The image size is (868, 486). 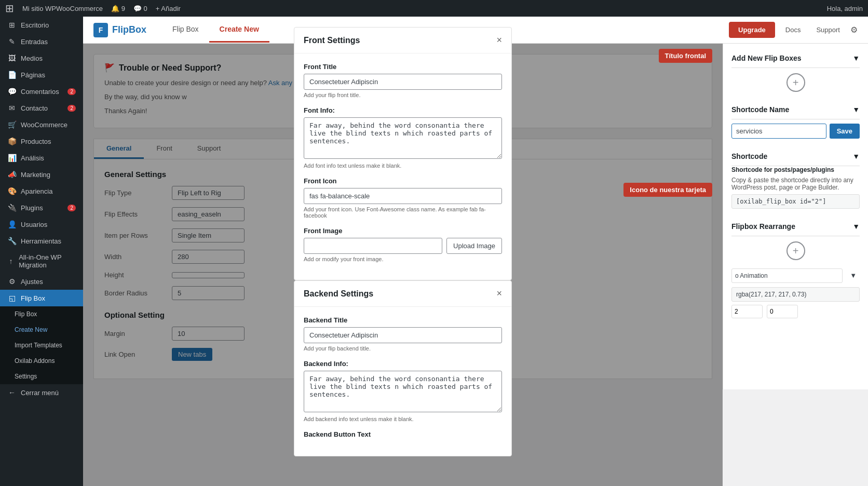 I want to click on sidebar-item-entradas: ✎ Entradas, so click(x=42, y=42).